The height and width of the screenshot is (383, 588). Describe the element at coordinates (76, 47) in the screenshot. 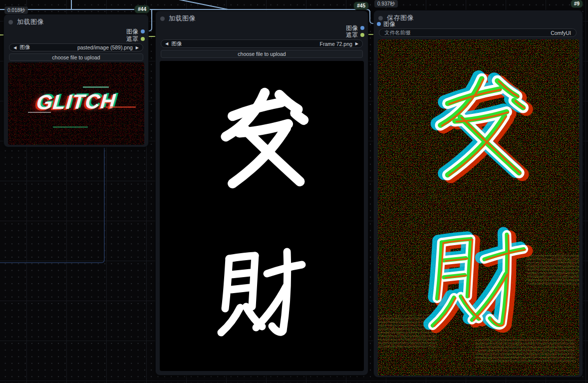

I see `image-file-combo: ◀ 图像 pasted/image (589).png ▶` at that location.